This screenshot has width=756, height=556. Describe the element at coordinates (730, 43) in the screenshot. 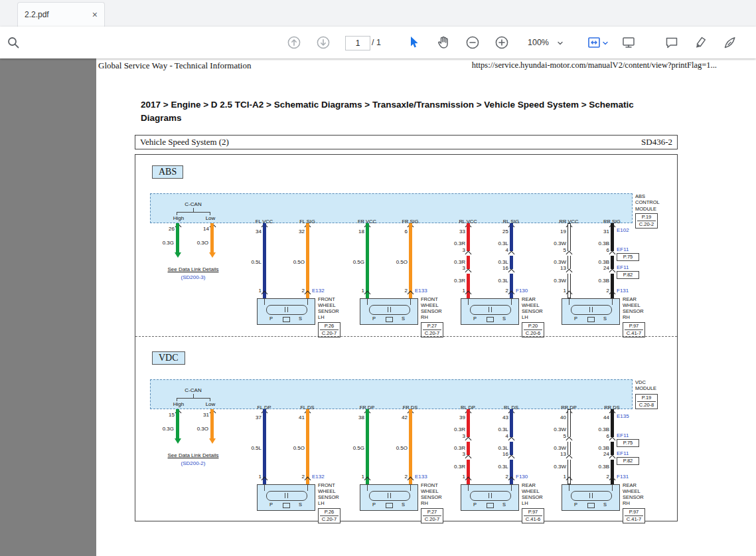

I see `draw-button` at that location.